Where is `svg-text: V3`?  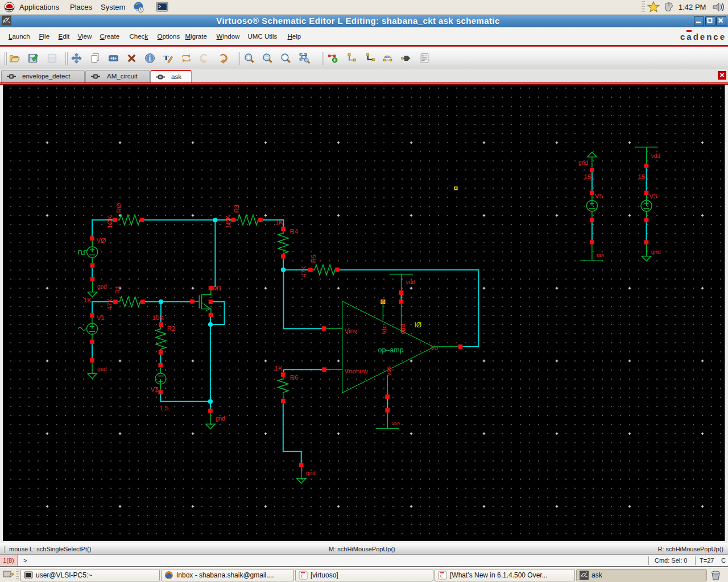 svg-text: V3 is located at coordinates (653, 196).